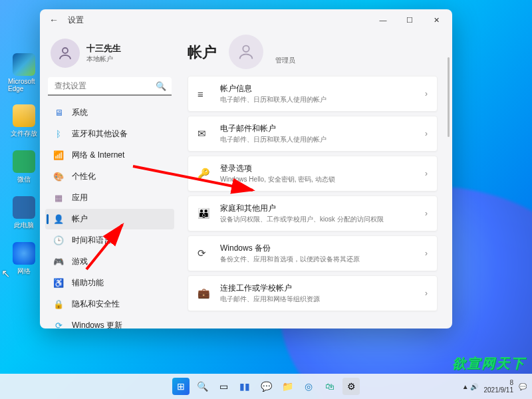  I want to click on system-tray: ▲ 🔊 8 2021/9/11 💬, so click(495, 386).